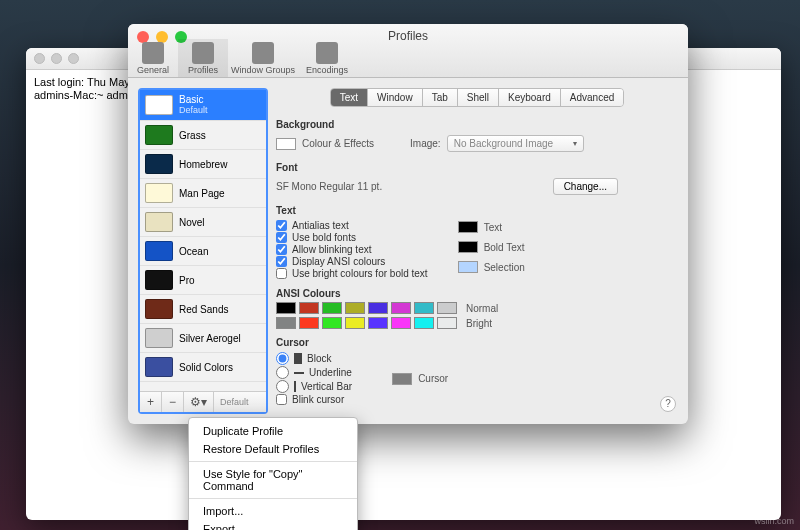  What do you see at coordinates (273, 449) in the screenshot?
I see `menu-restore-defaults: Restore Default Profiles` at bounding box center [273, 449].